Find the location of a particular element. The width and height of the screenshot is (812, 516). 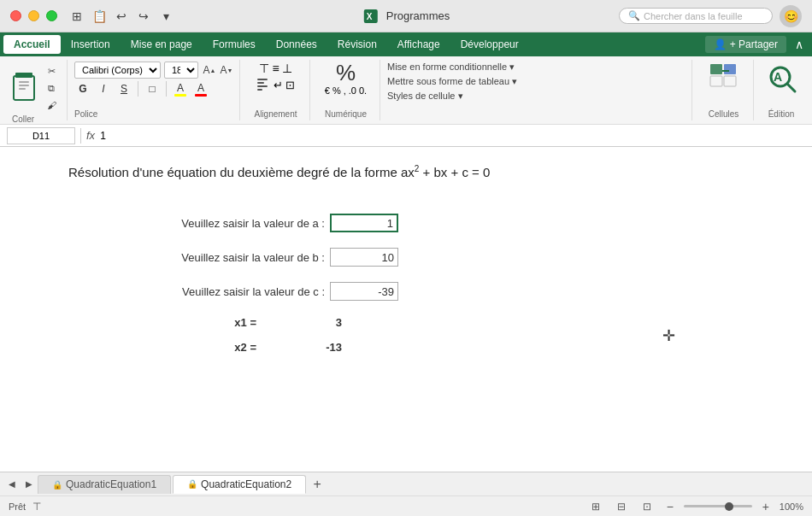

ribbon-font-group: Calibri (Corps) 18 A▲ A▼ G I S □ A A is located at coordinates (155, 91).